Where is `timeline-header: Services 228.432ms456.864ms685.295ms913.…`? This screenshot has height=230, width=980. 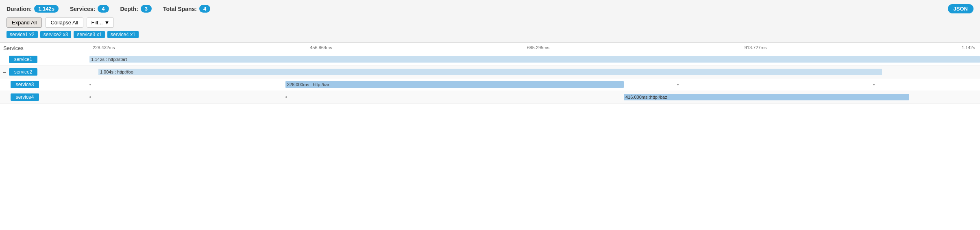
timeline-header: Services 228.432ms456.864ms685.295ms913.… is located at coordinates (490, 48).